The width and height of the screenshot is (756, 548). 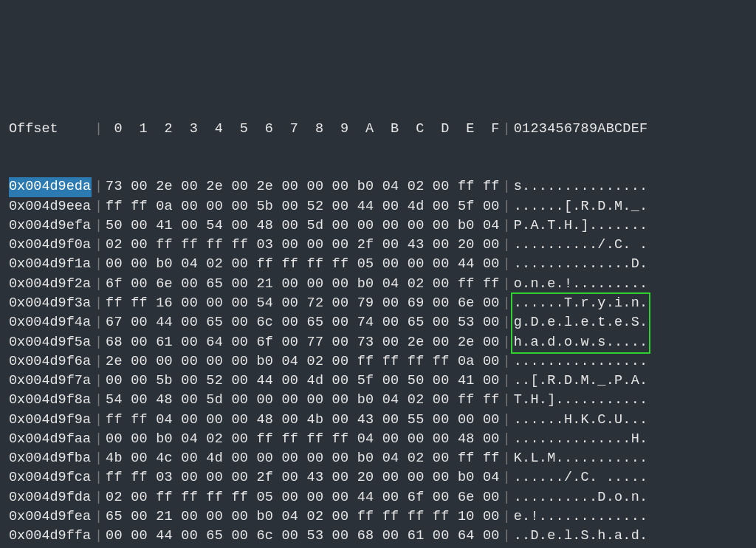 What do you see at coordinates (379, 264) in the screenshot?
I see `hex-row: 0x004d9f1a|00 00 b0 04 02 00 ff ff ff ff…` at bounding box center [379, 264].